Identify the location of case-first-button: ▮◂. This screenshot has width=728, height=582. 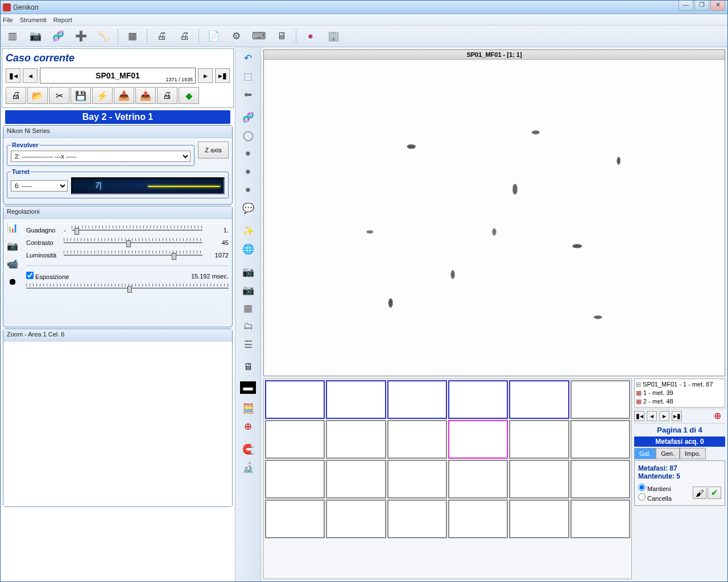
(13, 76).